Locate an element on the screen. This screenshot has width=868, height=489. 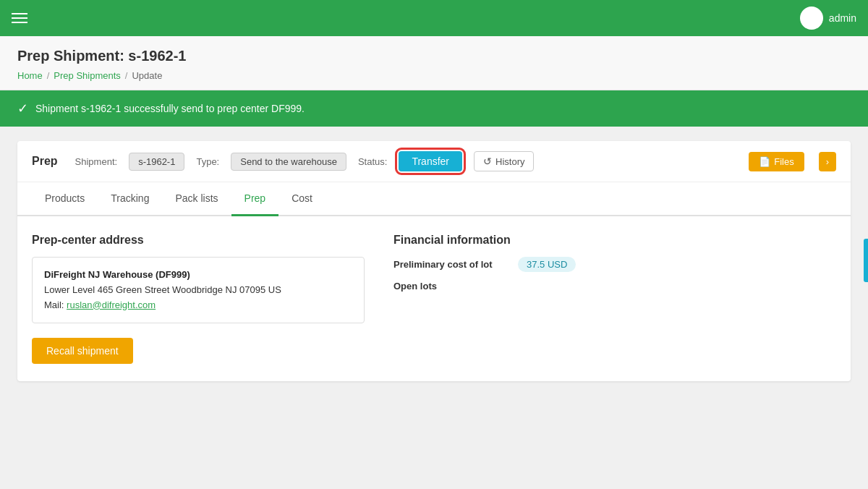
check-icon: ✓ is located at coordinates (23, 109).